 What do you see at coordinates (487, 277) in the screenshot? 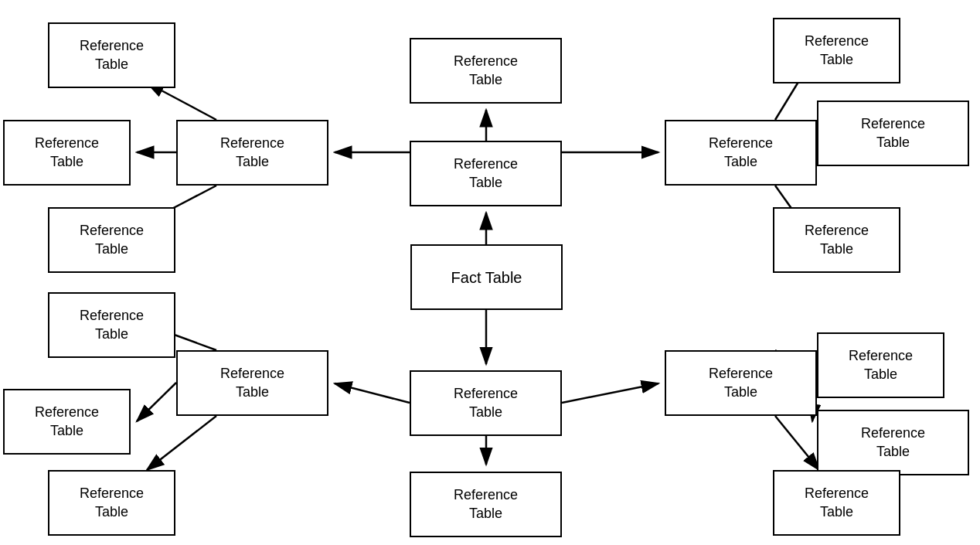
I see `fact-table-node: Fact Table` at bounding box center [487, 277].